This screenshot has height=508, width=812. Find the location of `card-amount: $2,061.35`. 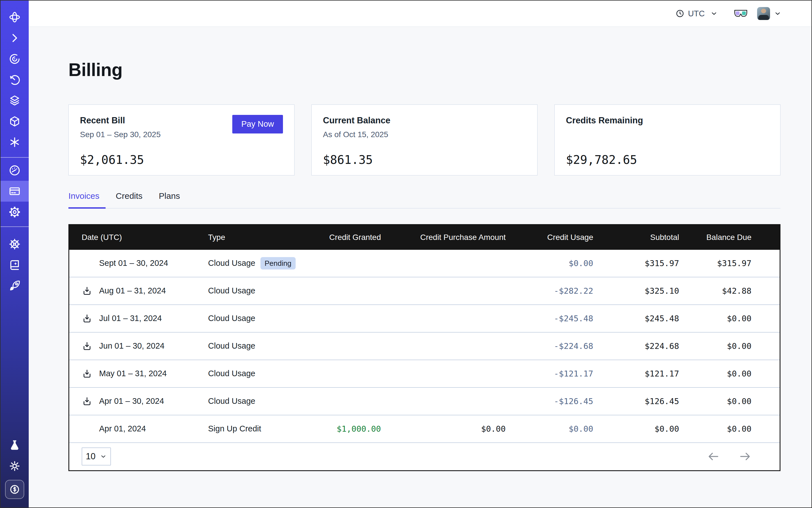

card-amount: $2,061.35 is located at coordinates (181, 160).